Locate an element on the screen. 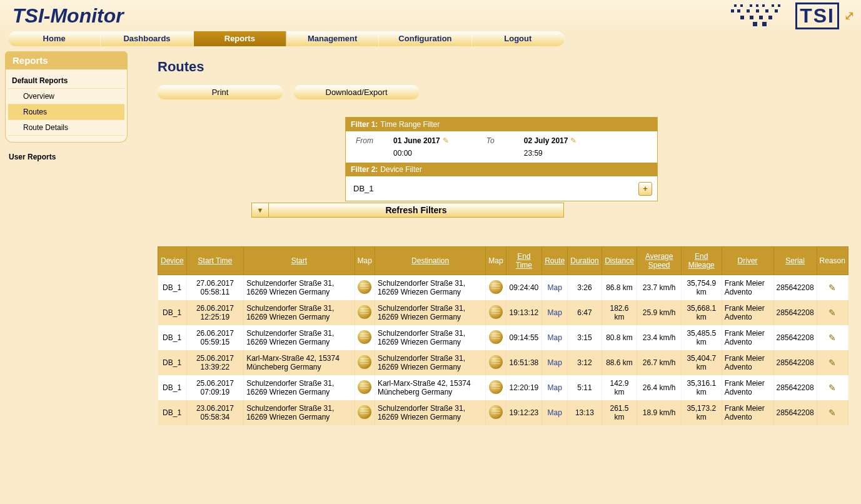 This screenshot has height=504, width=861. table-row: DB_125.06.2017 13:39:22Karl-Marx-Straße … is located at coordinates (503, 363).